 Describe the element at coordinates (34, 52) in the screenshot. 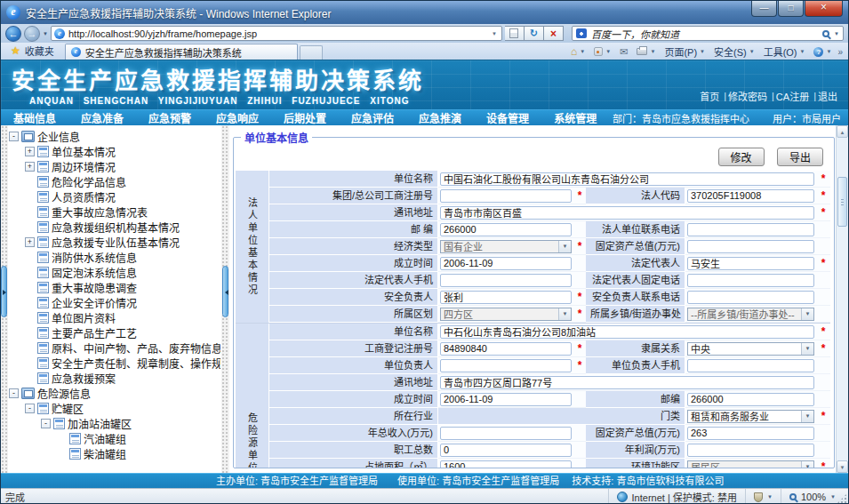

I see `favorites-button: ★ 收藏夹` at that location.